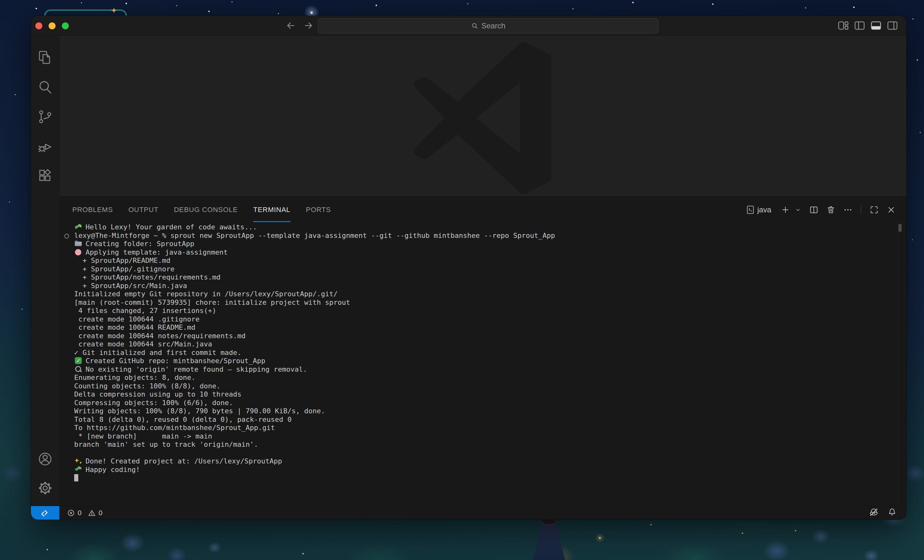  What do you see at coordinates (92, 513) in the screenshot?
I see `warnings-icon` at bounding box center [92, 513].